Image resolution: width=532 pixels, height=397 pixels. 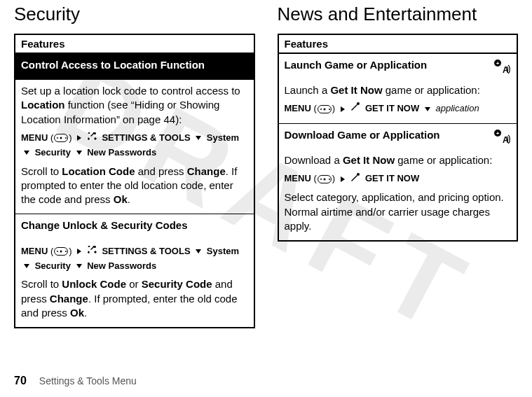 What do you see at coordinates (398, 69) in the screenshot?
I see `row-heading-launch: +A Launch Game or Application` at bounding box center [398, 69].